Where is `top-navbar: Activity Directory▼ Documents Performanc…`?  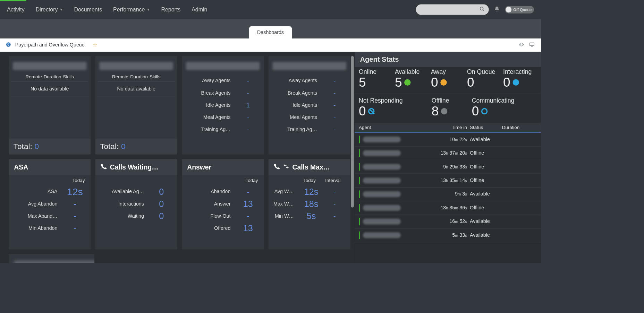 top-navbar: Activity Directory▼ Documents Performanc… is located at coordinates (271, 10).